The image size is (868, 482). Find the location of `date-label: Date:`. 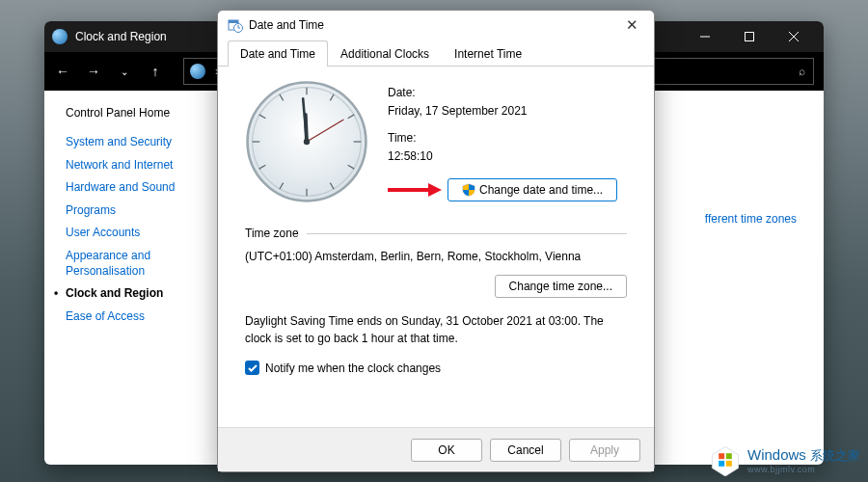

date-label: Date: is located at coordinates (507, 93).